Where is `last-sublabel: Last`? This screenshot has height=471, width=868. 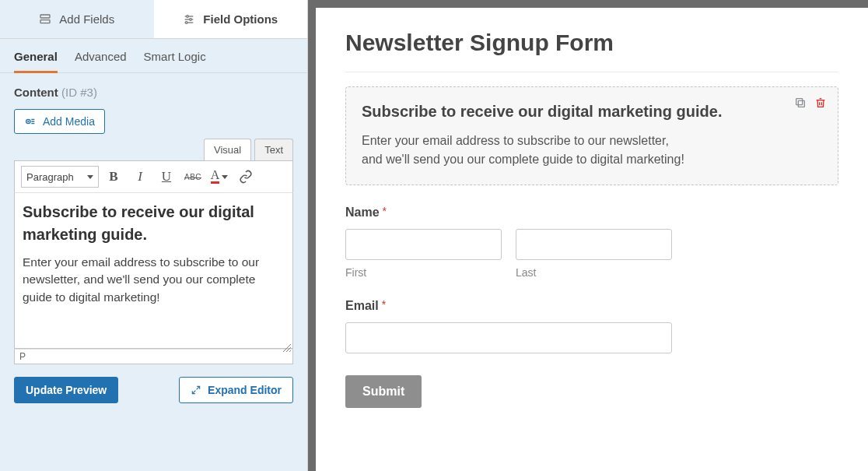 last-sublabel: Last is located at coordinates (594, 272).